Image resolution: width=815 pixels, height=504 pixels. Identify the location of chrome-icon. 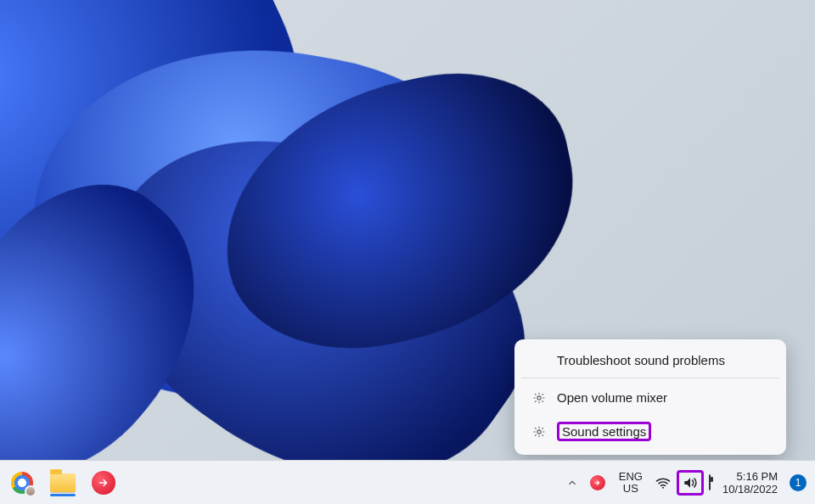
(22, 483).